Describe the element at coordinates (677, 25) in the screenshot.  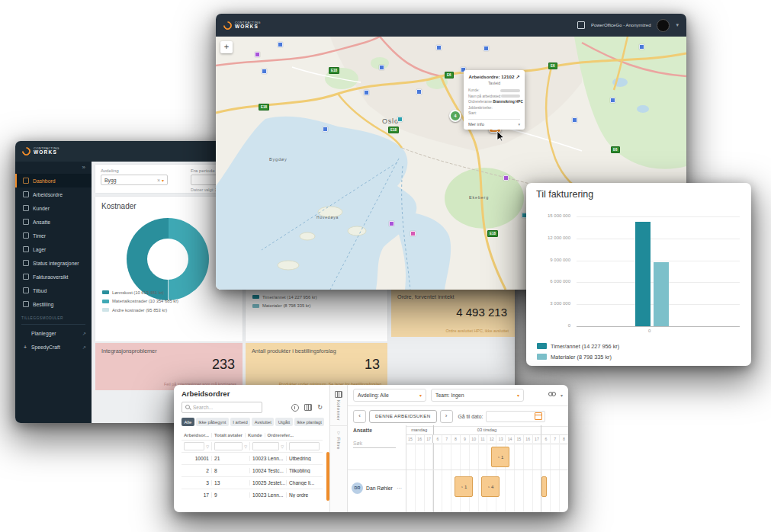
I see `chevron-down-icon: ▾` at that location.